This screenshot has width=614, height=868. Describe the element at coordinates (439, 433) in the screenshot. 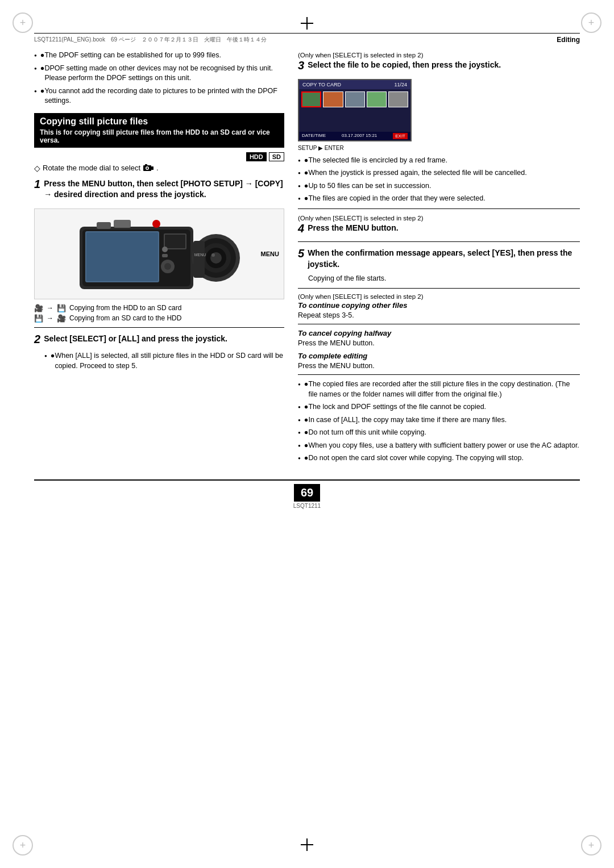

I see `bullet-item: ● Do not turn off this unit while copyin…` at that location.